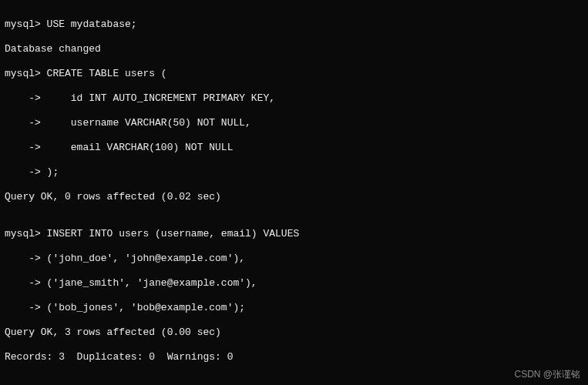 Image resolution: width=588 pixels, height=385 pixels. I want to click on cmd-insert-1: mysql> INSERT INTO users (username, emai…, so click(294, 234).